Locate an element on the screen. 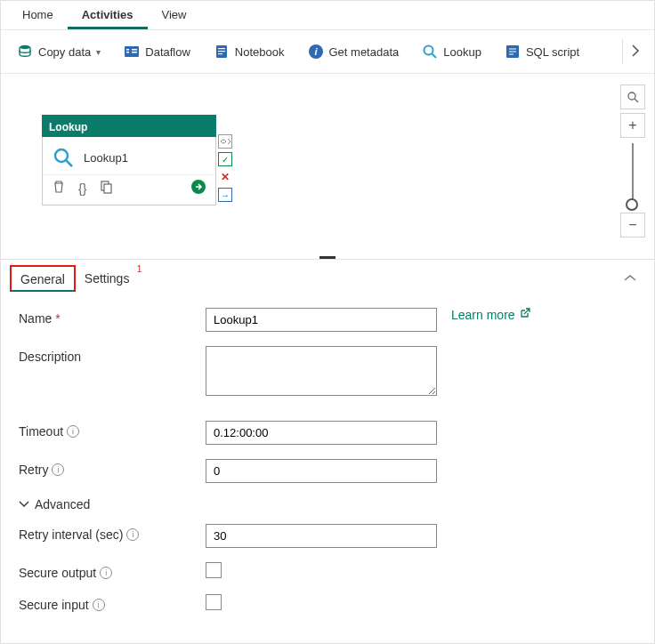 The image size is (655, 644). toolbar-copy-data: Copy data ▾ is located at coordinates (59, 52).